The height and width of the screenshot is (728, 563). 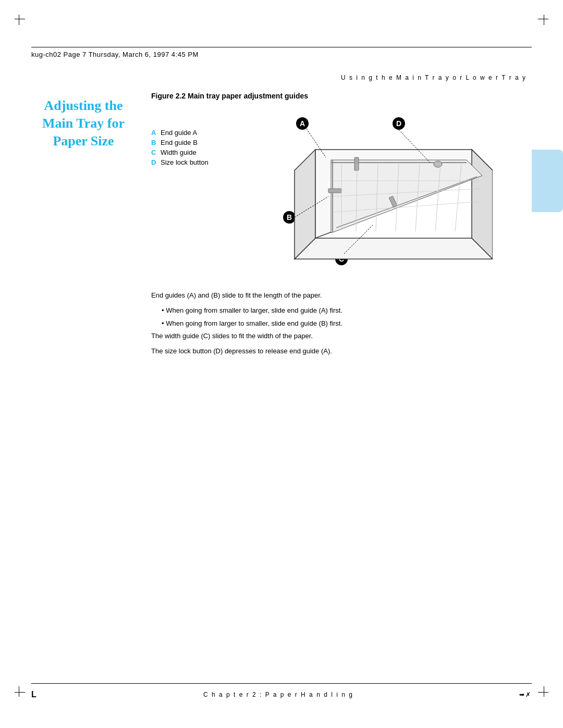 I want to click on body-bullet1: When going from smaller to larger, slide…, so click(x=347, y=311).